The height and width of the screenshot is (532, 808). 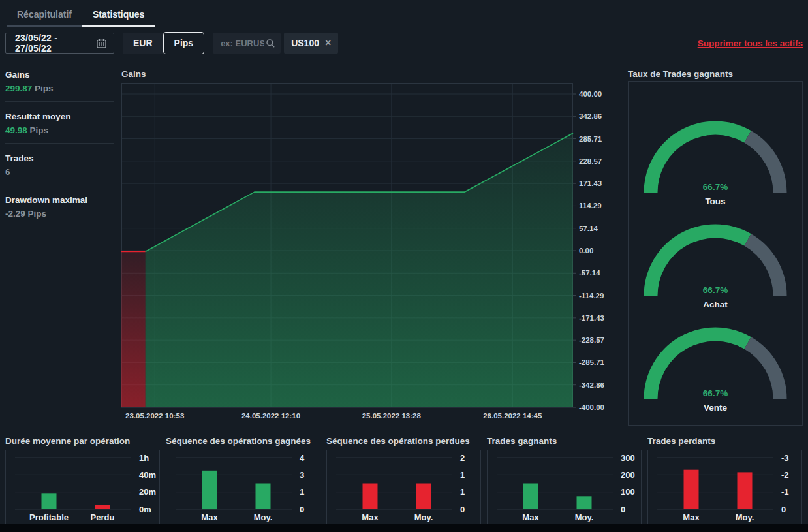 What do you see at coordinates (591, 407) in the screenshot?
I see `svg-text: -400.00` at bounding box center [591, 407].